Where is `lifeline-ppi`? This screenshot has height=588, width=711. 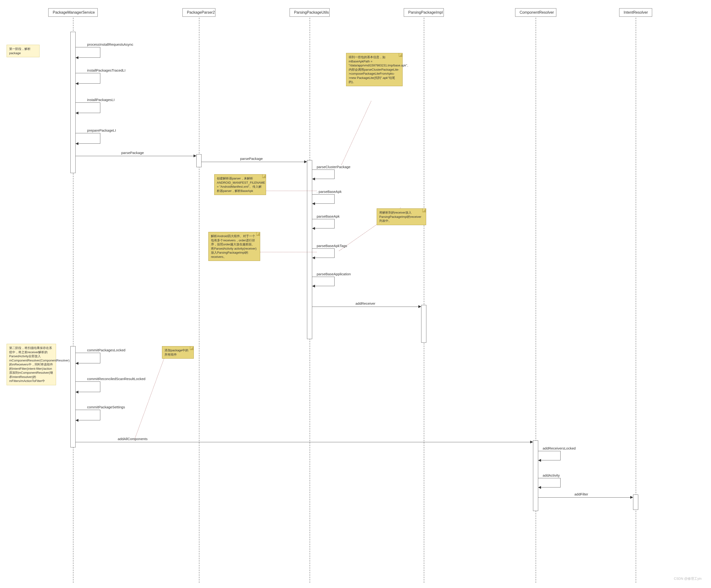 lifeline-ppi is located at coordinates (424, 300).